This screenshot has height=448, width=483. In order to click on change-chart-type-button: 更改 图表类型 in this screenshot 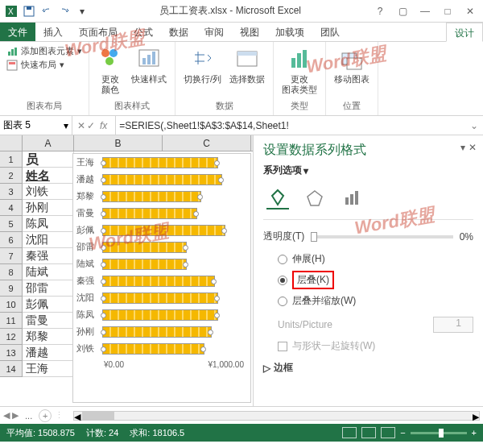, I will do `click(299, 71)`.